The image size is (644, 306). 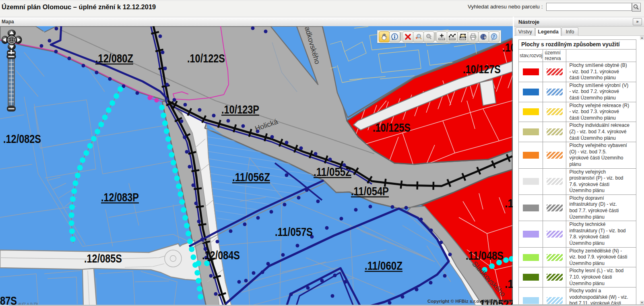 I want to click on svg-text: .10/122S, so click(x=206, y=58).